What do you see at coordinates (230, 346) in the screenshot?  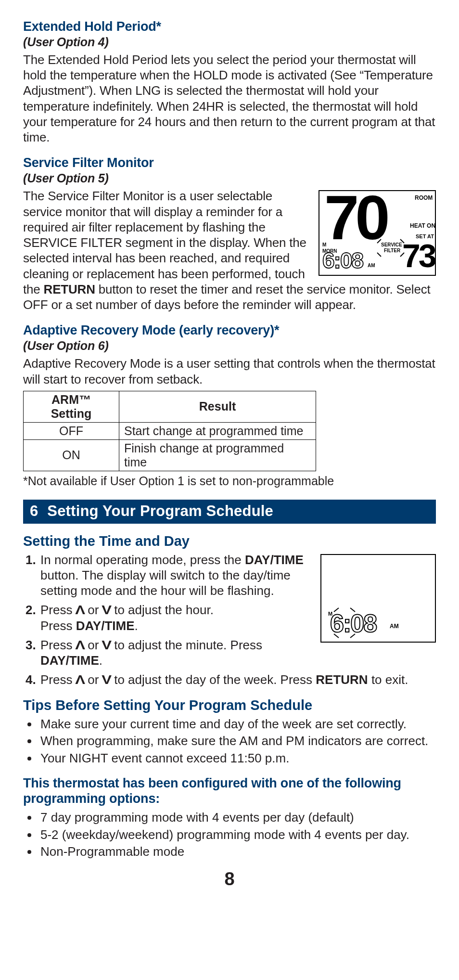 I see `user-option-6: (User Option 6)` at bounding box center [230, 346].